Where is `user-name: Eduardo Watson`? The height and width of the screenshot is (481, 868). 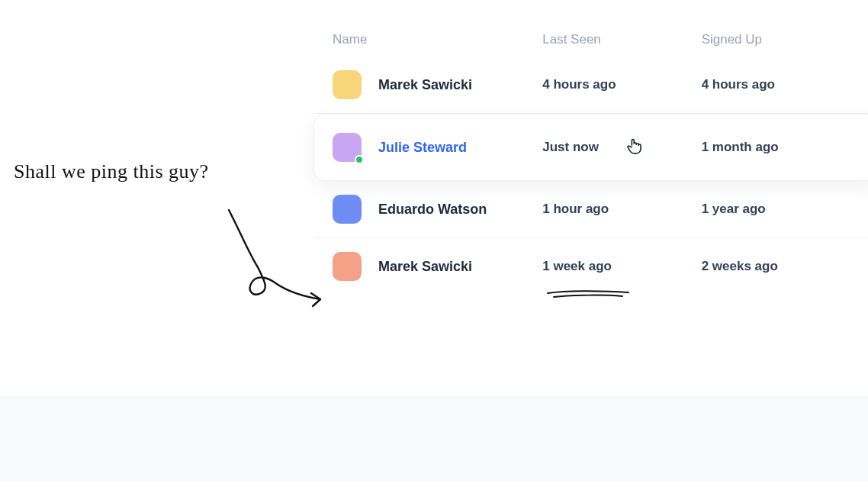
user-name: Eduardo Watson is located at coordinates (432, 209).